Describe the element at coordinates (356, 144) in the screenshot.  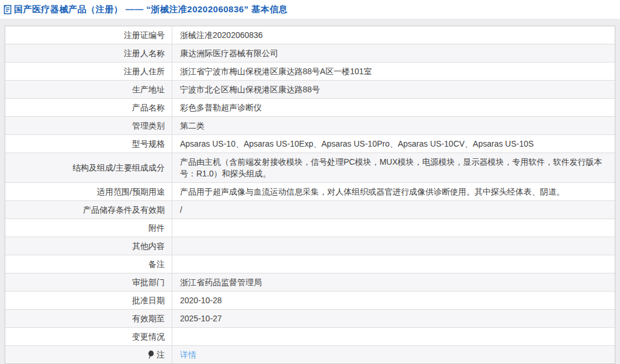
I see `row-value: Apsaras US-10、Apsaras US-10Exp、Apsaras U…` at that location.